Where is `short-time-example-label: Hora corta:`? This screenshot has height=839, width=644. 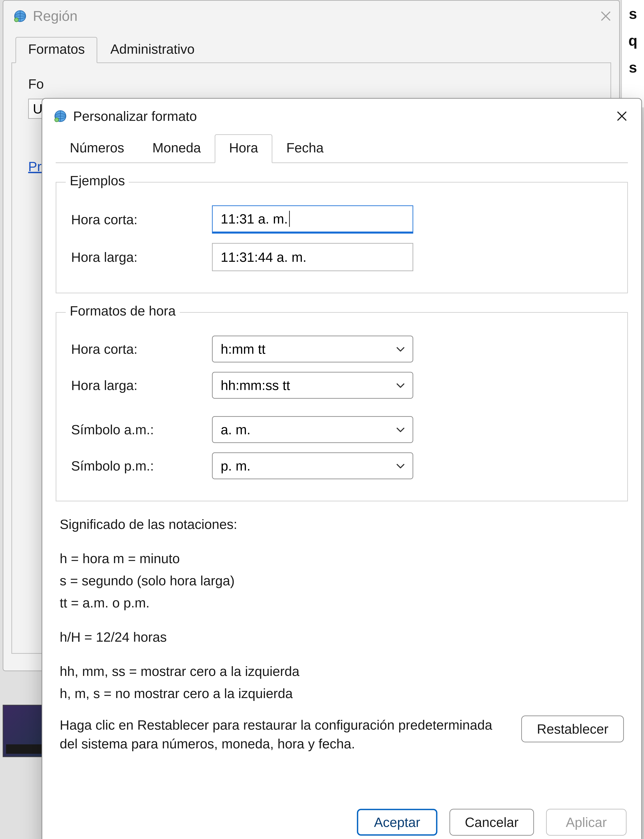 short-time-example-label: Hora corta: is located at coordinates (142, 219).